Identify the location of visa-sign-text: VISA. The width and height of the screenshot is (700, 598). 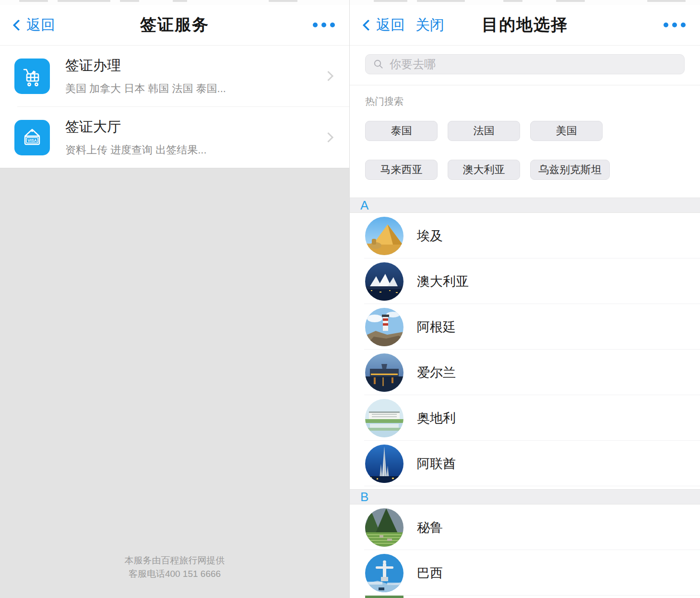
(32, 141).